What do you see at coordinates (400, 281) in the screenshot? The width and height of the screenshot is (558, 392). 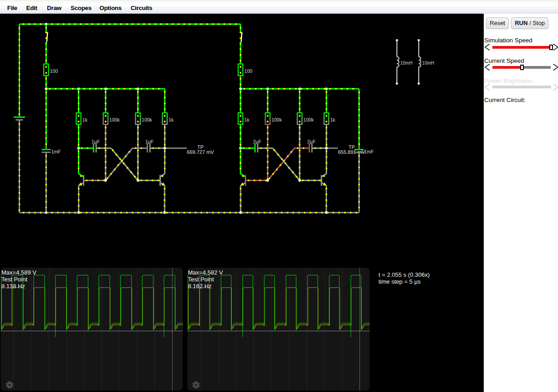 I see `svg-text: time step = 5 µs` at bounding box center [400, 281].